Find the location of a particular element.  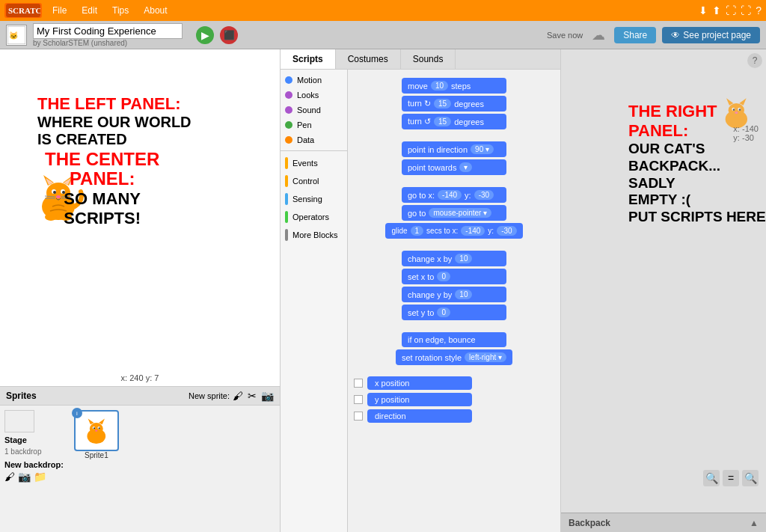

zoom-in-button: 🔍 is located at coordinates (750, 478).